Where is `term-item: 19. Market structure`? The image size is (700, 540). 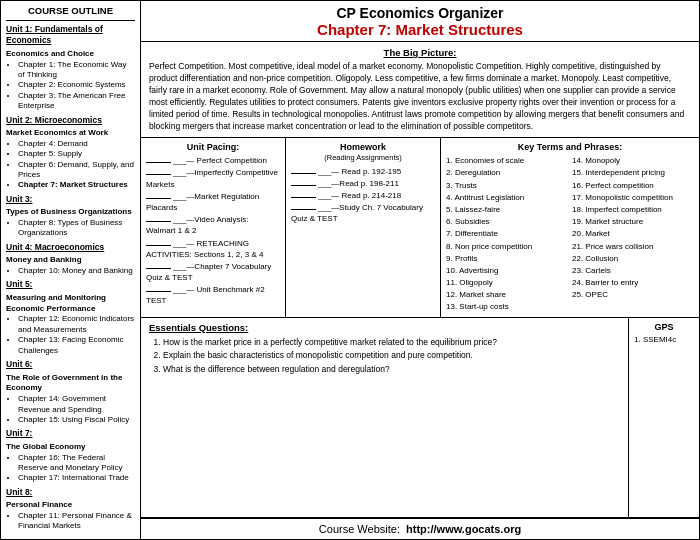 term-item: 19. Market structure is located at coordinates (633, 222).